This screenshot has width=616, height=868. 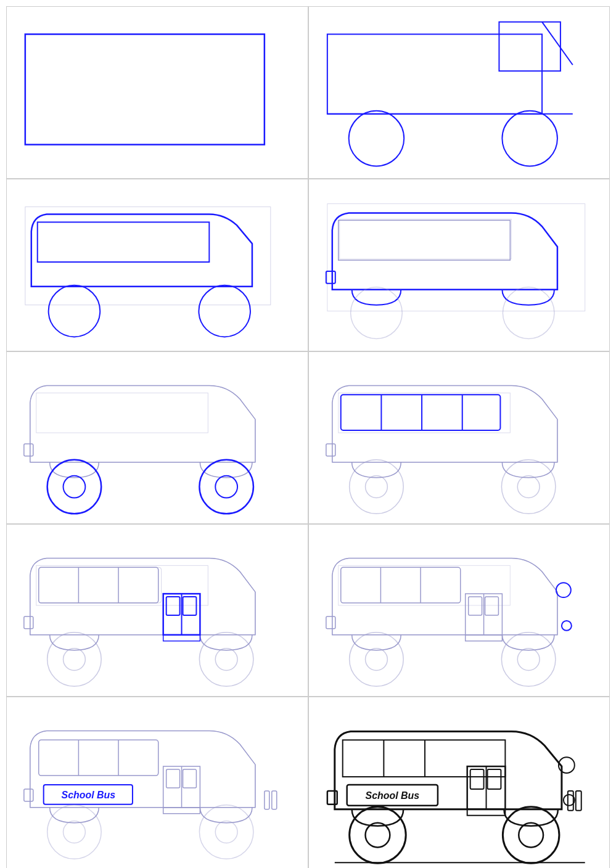 I want to click on step-10-cell: School Bus, so click(x=459, y=782).